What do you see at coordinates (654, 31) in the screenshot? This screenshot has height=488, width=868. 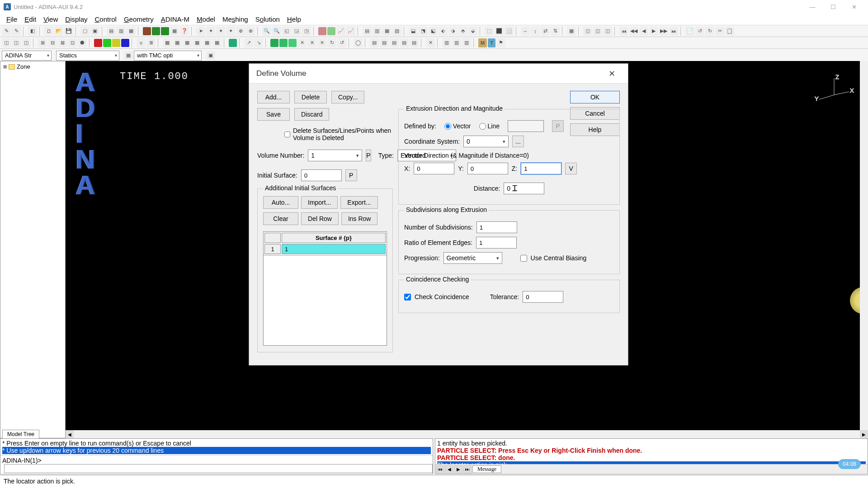 I see `fwd-icon: ▶` at bounding box center [654, 31].